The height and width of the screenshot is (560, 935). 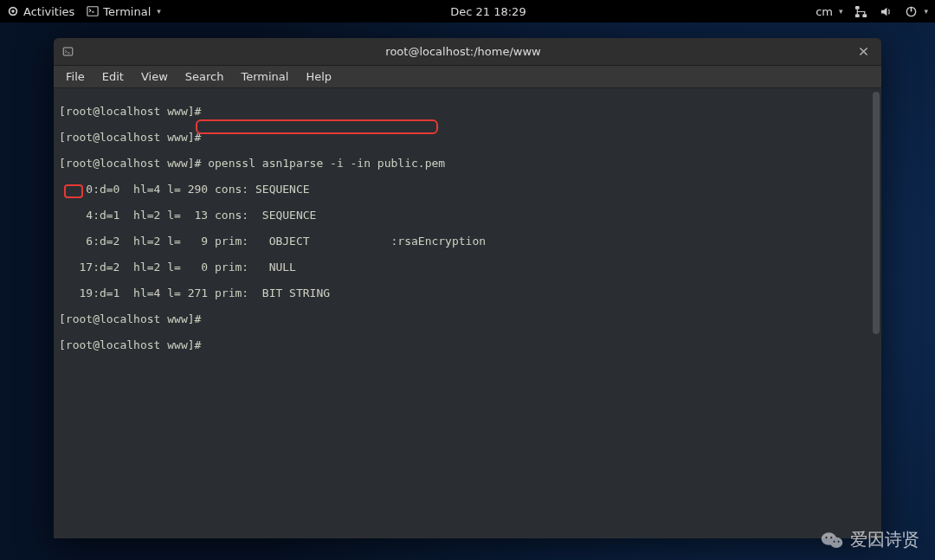 What do you see at coordinates (265, 76) in the screenshot?
I see `menu-terminal: Terminal` at bounding box center [265, 76].